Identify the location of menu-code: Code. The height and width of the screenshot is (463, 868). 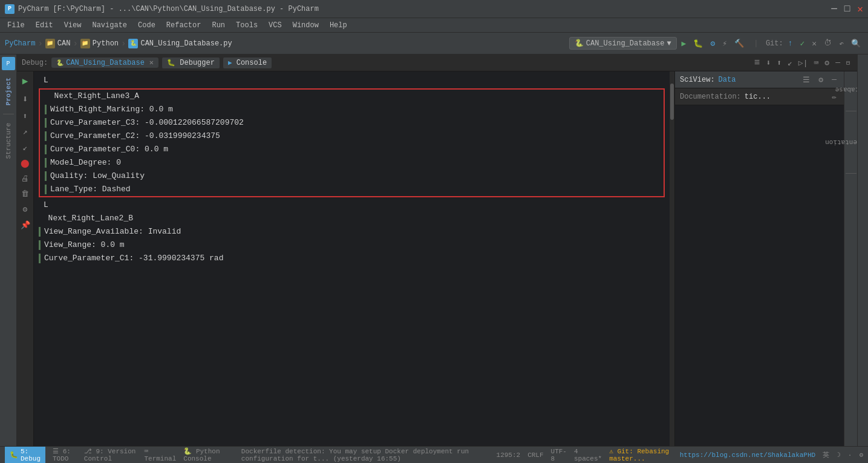
(146, 25).